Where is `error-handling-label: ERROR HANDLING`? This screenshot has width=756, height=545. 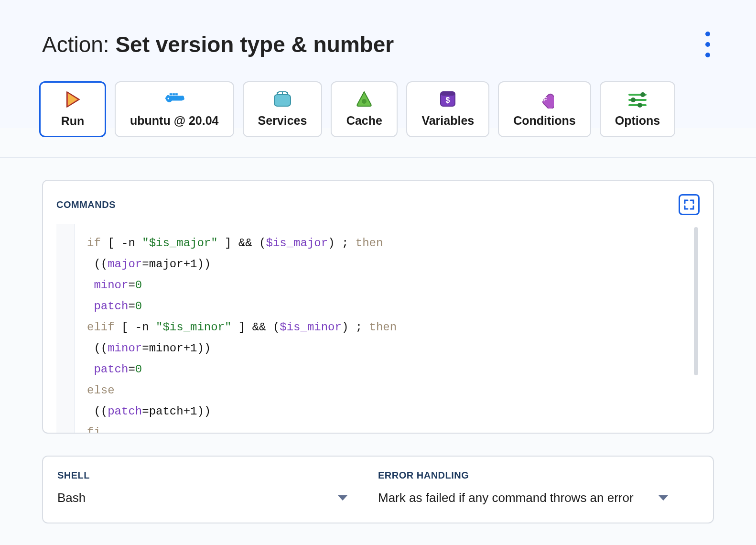 error-handling-label: ERROR HANDLING is located at coordinates (538, 475).